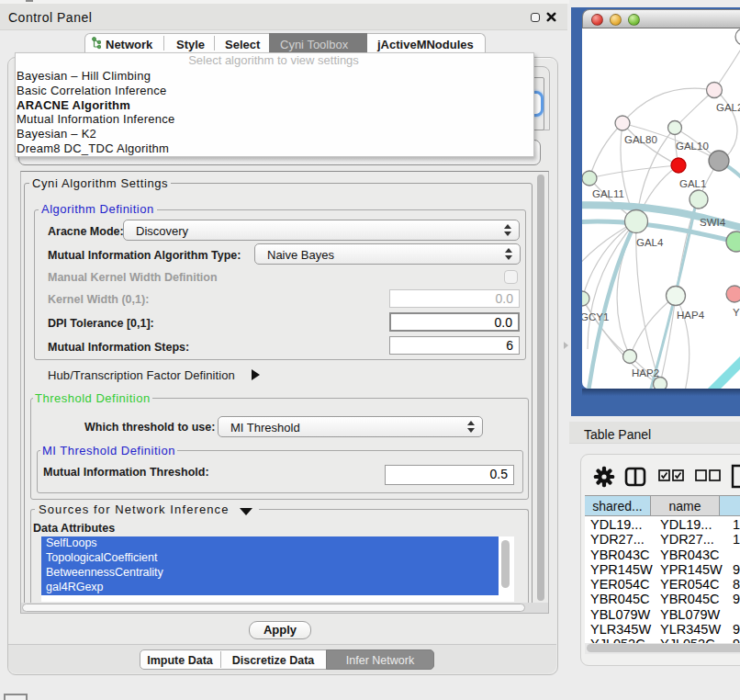 The height and width of the screenshot is (700, 740). Describe the element at coordinates (692, 184) in the screenshot. I see `svg-text: GAL1` at that location.